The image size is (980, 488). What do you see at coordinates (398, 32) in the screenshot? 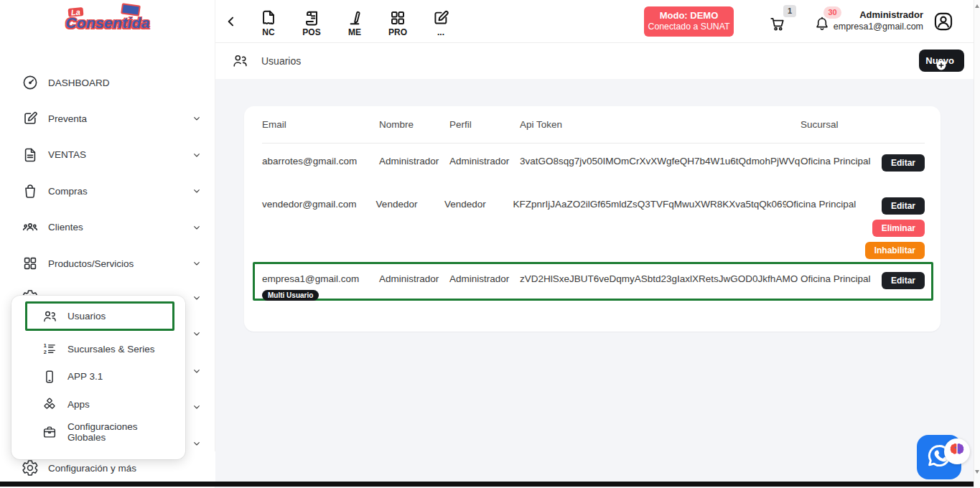
I see `topnav-label: PRO` at bounding box center [398, 32].